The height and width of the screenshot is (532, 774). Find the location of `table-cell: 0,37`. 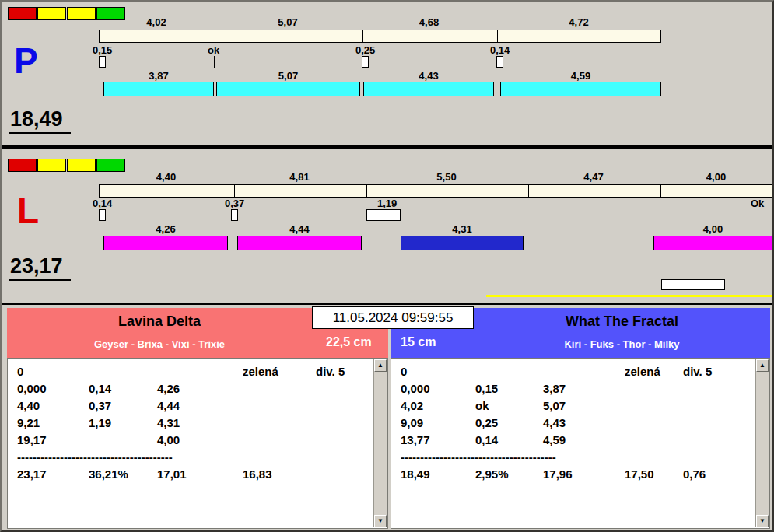

table-cell: 0,37 is located at coordinates (100, 406).